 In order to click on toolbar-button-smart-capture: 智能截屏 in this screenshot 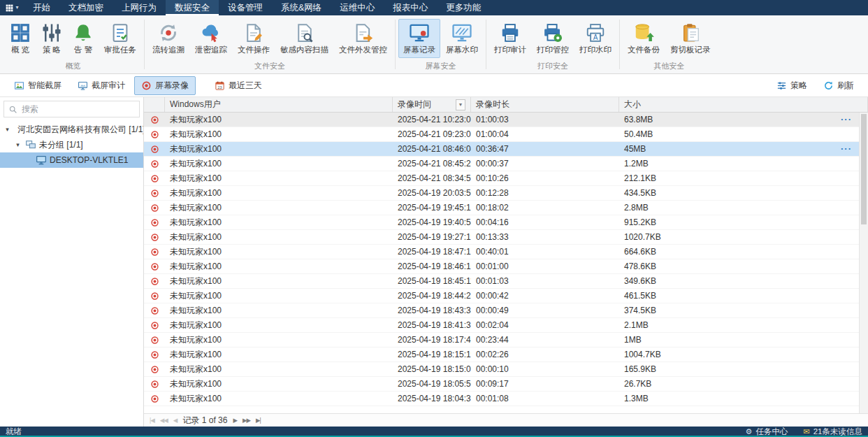, I will do `click(38, 85)`.